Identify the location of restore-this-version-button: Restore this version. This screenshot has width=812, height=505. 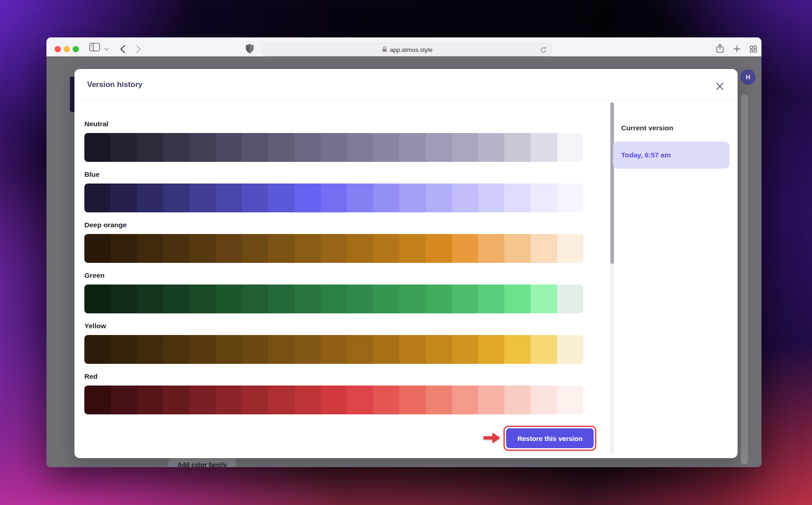
(550, 438).